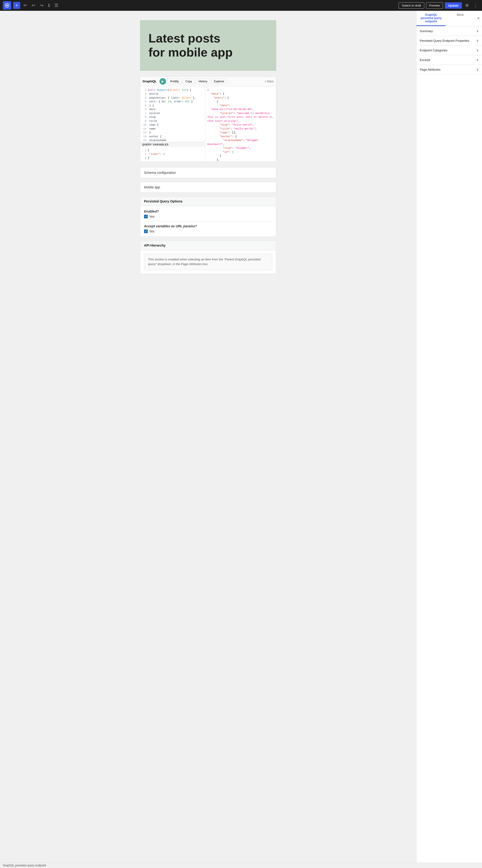 Image resolution: width=482 pixels, height=868 pixels. I want to click on edit-mode-button: ✏, so click(25, 5).